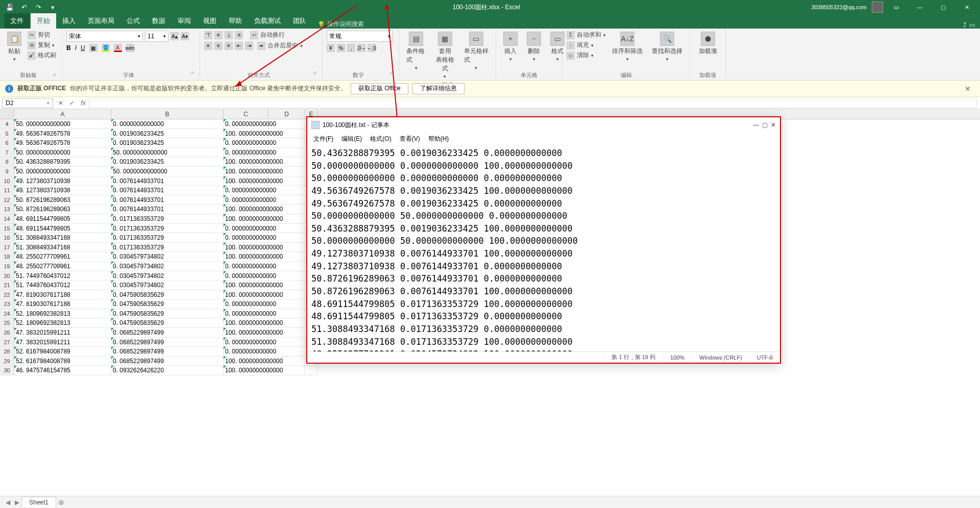 The width and height of the screenshot is (980, 508). I want to click on row-header: 7, so click(7, 153).